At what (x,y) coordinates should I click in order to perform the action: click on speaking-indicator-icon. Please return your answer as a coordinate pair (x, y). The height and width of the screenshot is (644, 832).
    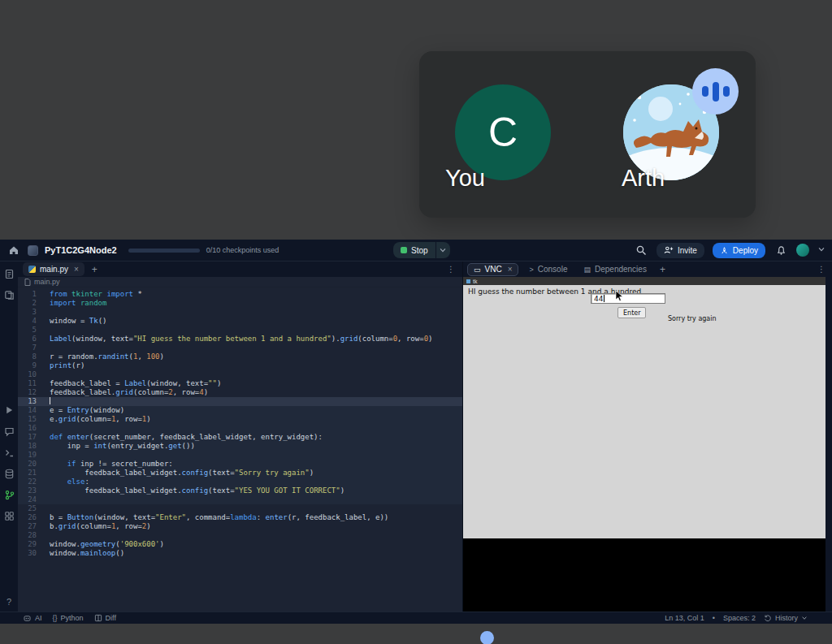
    Looking at the image, I should click on (715, 91).